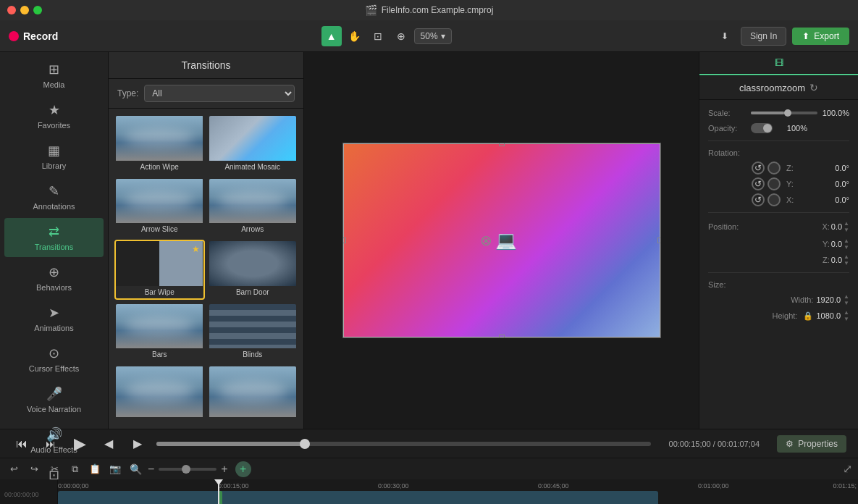  What do you see at coordinates (253, 229) in the screenshot?
I see `arrows-label: Arrows` at bounding box center [253, 229].